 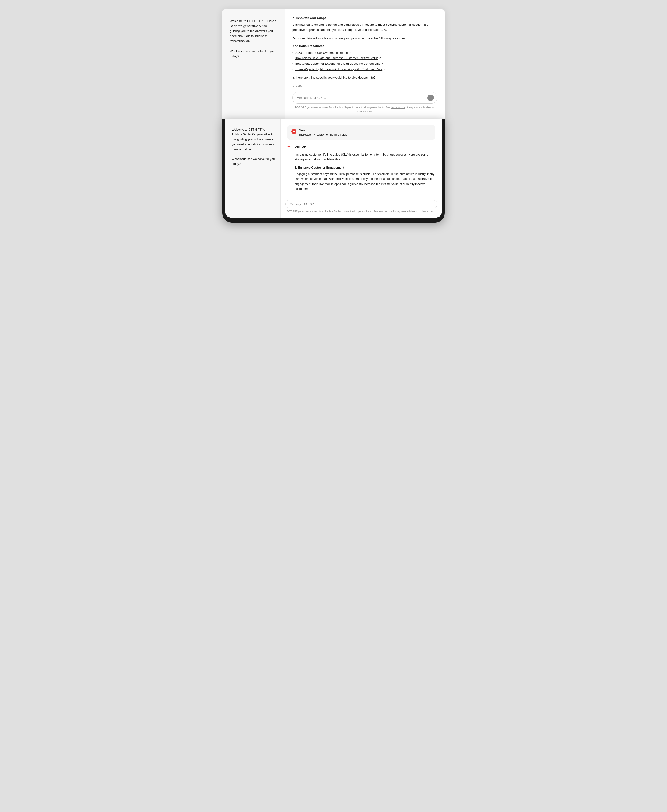 I want to click on section-heading: 7. Innovate and Adapt, so click(x=365, y=18).